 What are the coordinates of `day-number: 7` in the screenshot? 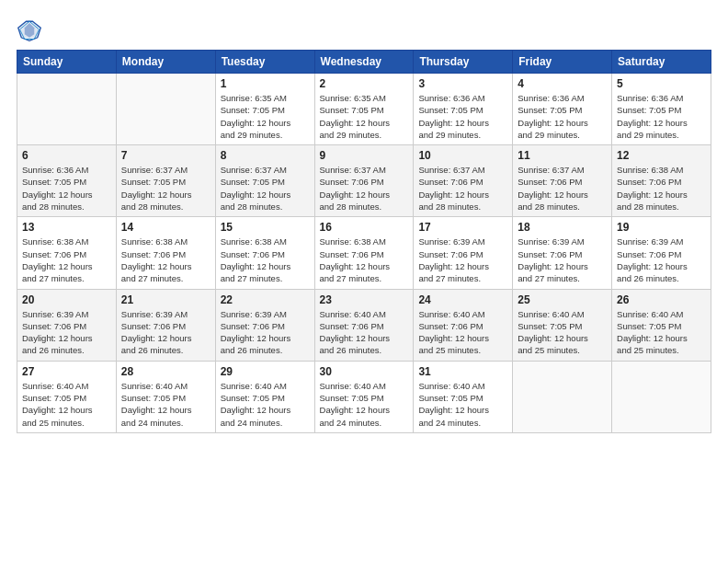 It's located at (165, 155).